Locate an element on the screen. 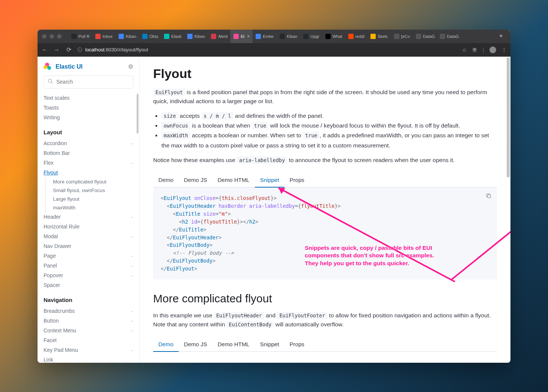  browser-tab: Okta is located at coordinates (150, 36).